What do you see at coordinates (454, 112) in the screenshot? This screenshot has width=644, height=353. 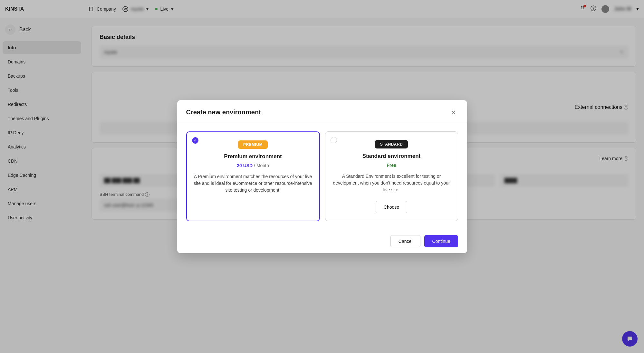 I see `close-button: ✕` at bounding box center [454, 112].